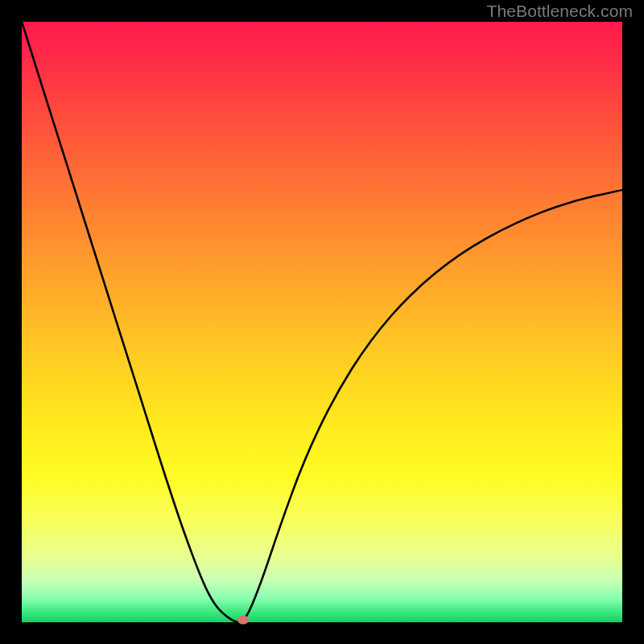 Image resolution: width=644 pixels, height=644 pixels. Describe the element at coordinates (560, 11) in the screenshot. I see `watermark-text: TheBottleneck.com` at that location.